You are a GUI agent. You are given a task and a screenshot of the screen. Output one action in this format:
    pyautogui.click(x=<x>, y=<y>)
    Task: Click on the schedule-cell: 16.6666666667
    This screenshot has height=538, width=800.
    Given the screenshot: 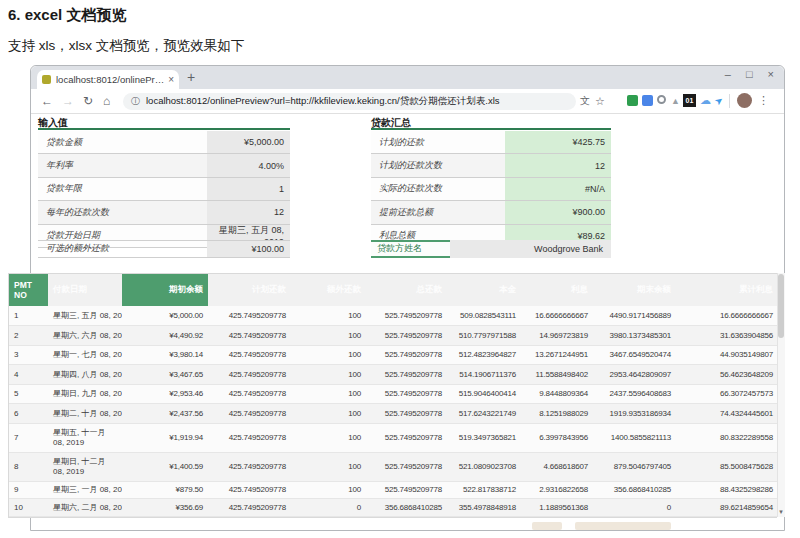 What is the action you would take?
    pyautogui.click(x=557, y=316)
    